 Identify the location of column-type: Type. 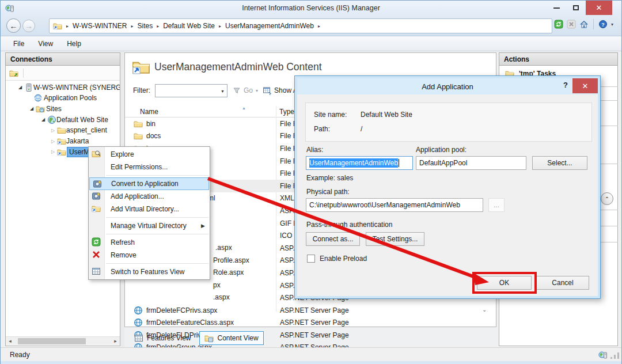
(287, 112).